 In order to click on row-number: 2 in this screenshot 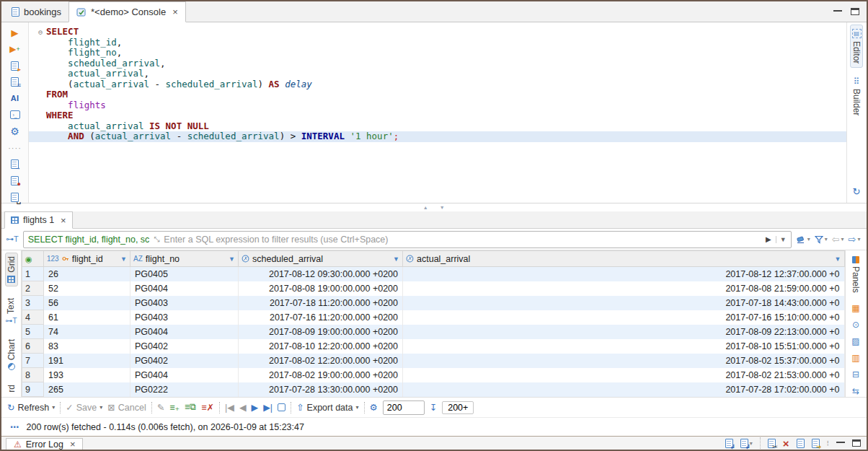, I will do `click(33, 289)`.